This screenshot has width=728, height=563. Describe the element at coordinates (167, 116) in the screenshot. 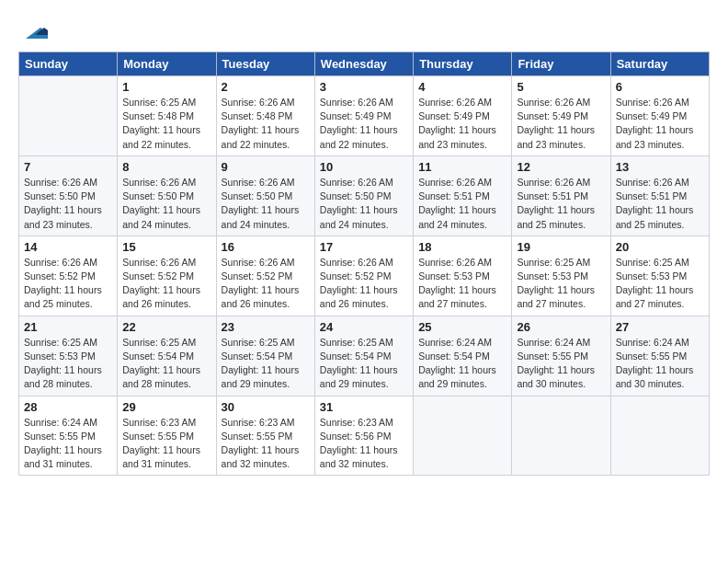

I see `calendar-cell: 1Sunrise: 6:25 AMSunset: 5:48 PMDaylight…` at that location.